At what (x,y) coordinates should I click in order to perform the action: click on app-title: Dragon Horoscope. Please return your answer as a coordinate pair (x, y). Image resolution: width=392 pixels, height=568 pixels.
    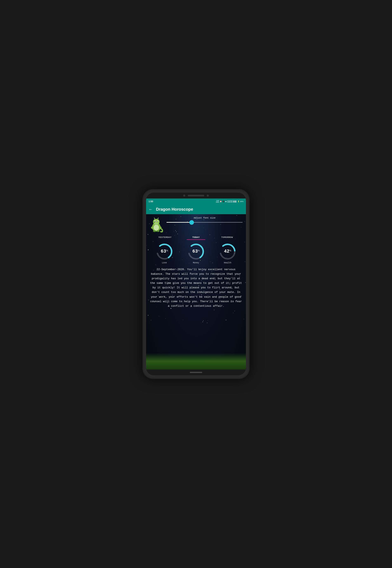
    Looking at the image, I should click on (174, 209).